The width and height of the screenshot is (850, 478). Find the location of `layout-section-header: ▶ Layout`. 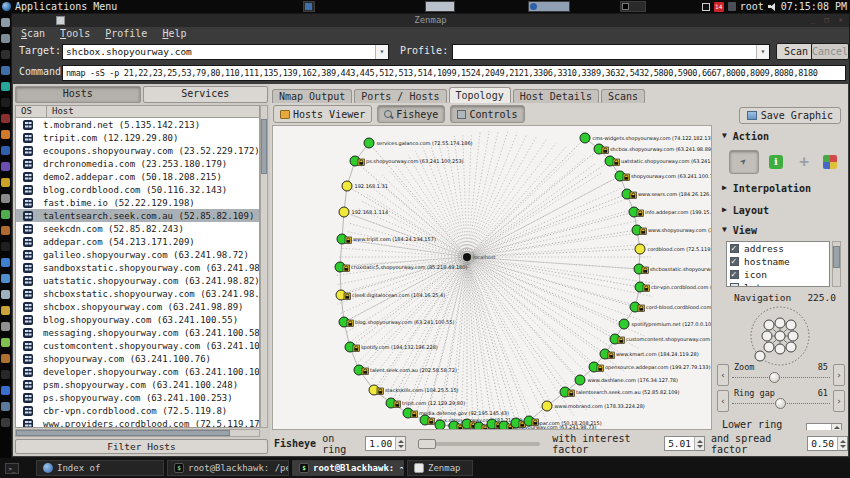

layout-section-header: ▶ Layout is located at coordinates (746, 210).